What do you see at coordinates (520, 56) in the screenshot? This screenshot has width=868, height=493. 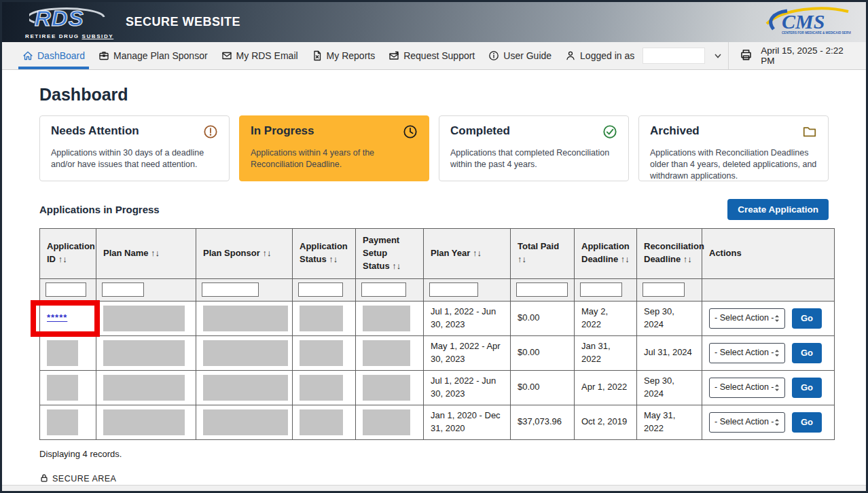 I see `nav-item-user-guide: User Guide` at bounding box center [520, 56].